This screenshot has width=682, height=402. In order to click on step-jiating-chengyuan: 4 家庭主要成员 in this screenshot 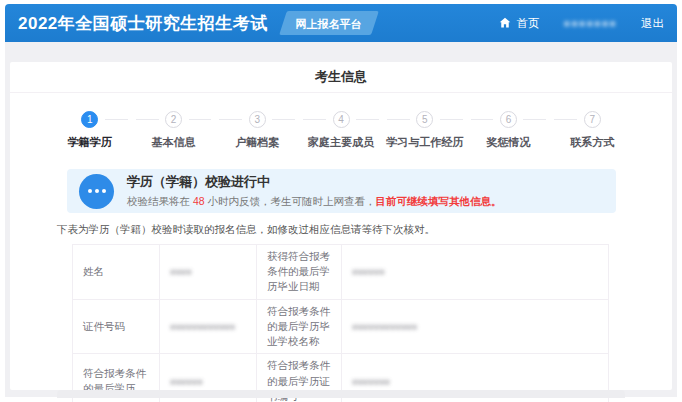, I will do `click(341, 130)`.